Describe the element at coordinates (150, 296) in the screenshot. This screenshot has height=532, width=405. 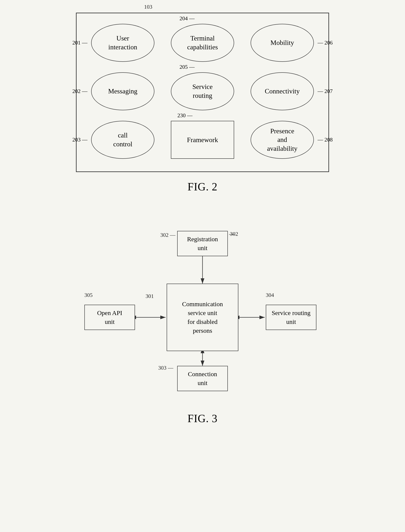
I see `fig3-ref-301-label: 301` at that location.